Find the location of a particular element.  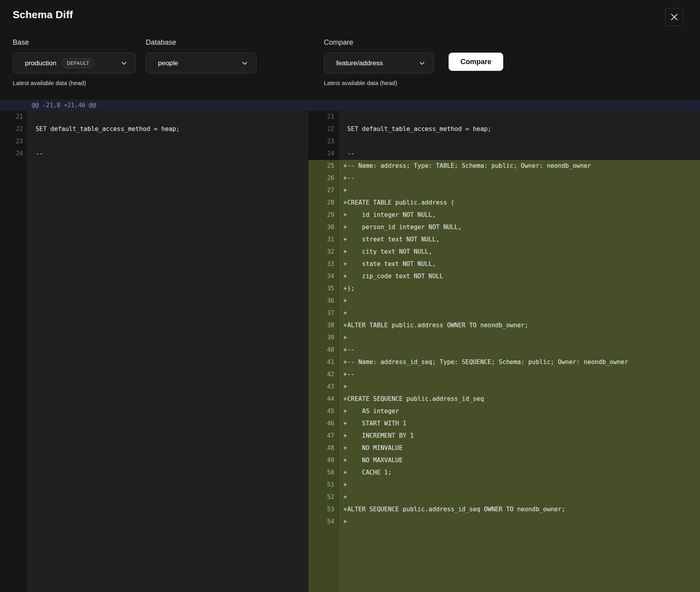

diff-line: 27+ is located at coordinates (504, 191).